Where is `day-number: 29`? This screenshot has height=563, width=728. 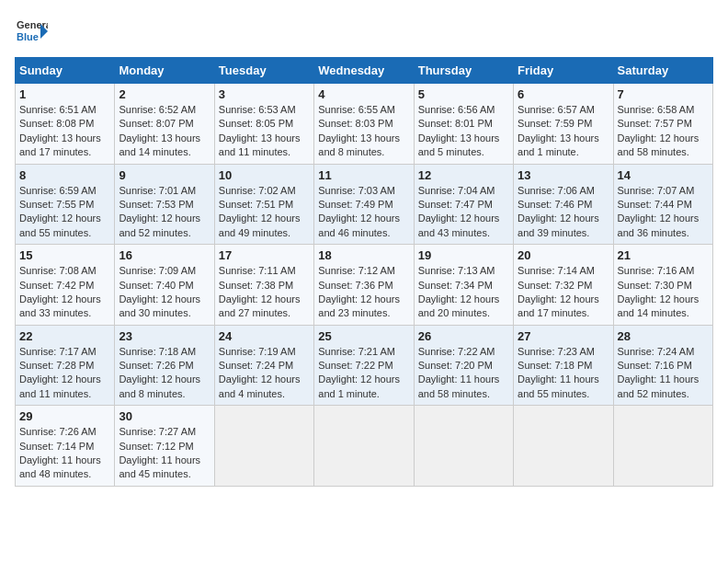
day-number: 29 is located at coordinates (64, 416).